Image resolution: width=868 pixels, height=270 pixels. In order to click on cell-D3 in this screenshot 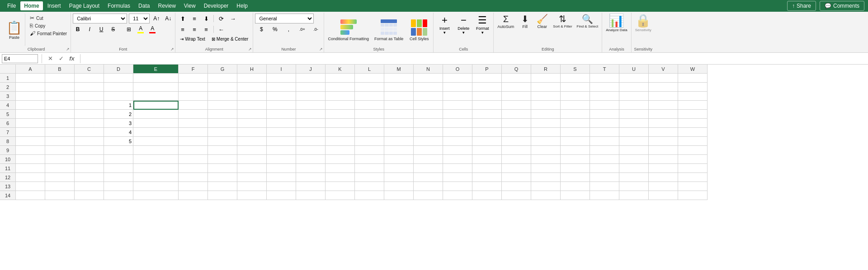, I will do `click(118, 96)`.